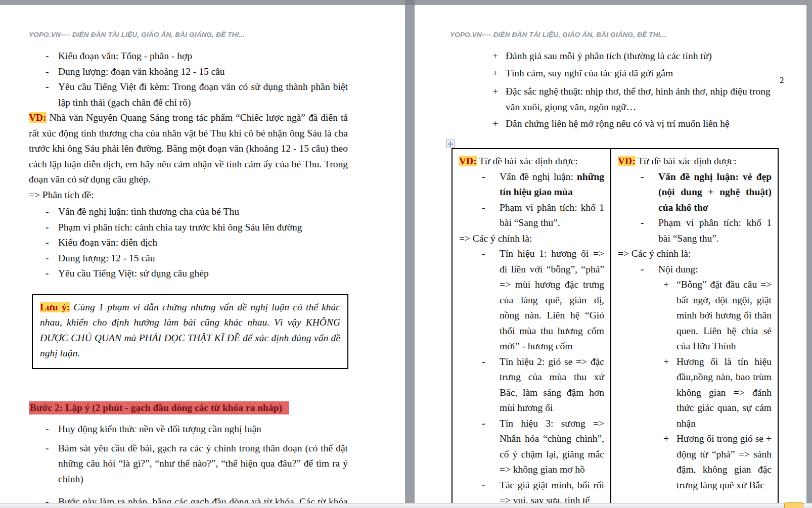 Image resolution: width=812 pixels, height=508 pixels. What do you see at coordinates (159, 408) in the screenshot?
I see `step2-heading-text: Bước 2: Lập ý (2 phút - gạch đầu dòng cá…` at bounding box center [159, 408].